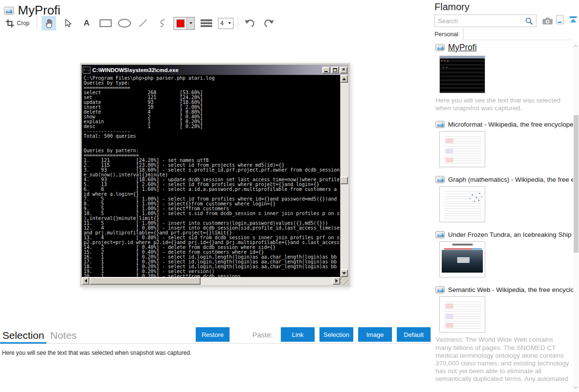 The height and width of the screenshot is (392, 579). Describe the element at coordinates (505, 180) in the screenshot. I see `snapshot-link: Graph (mathematics) - Wikipedia, the fre…` at that location.